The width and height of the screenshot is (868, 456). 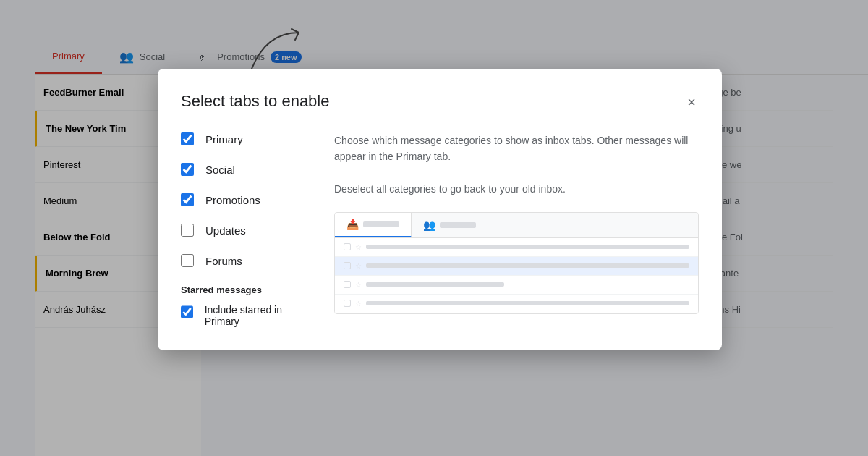 What do you see at coordinates (528, 303) in the screenshot?
I see `preview-line4` at bounding box center [528, 303].